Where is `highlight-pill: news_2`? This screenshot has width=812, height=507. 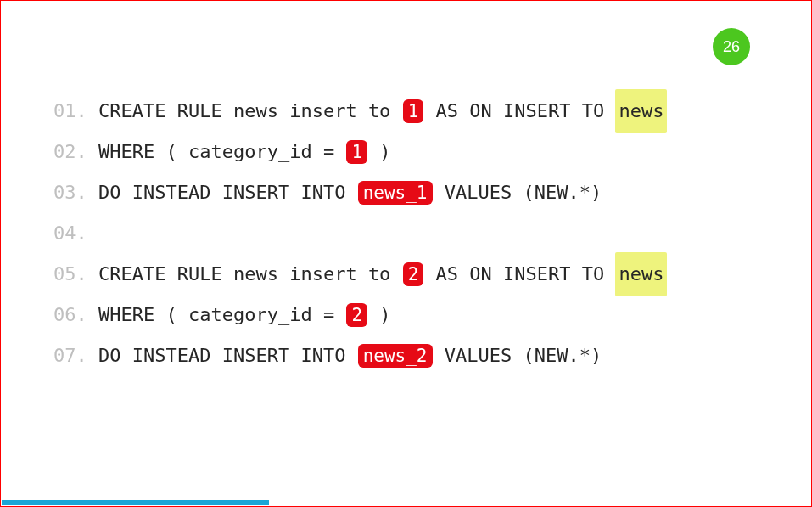 highlight-pill: news_2 is located at coordinates (395, 356).